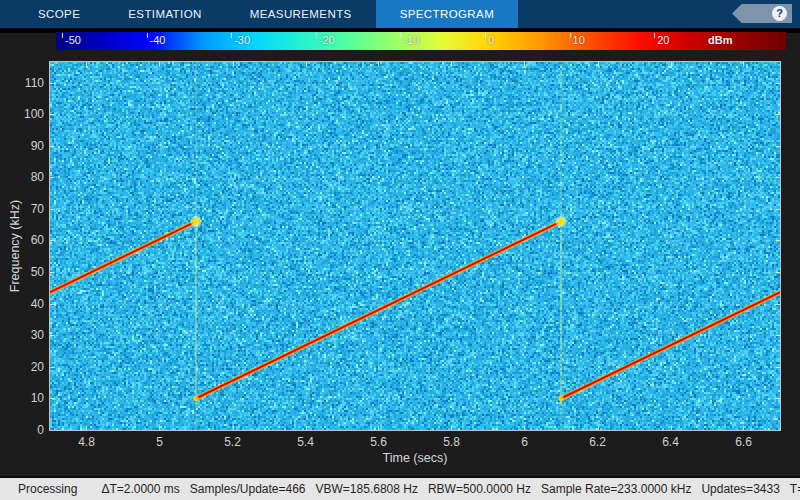 Image resolution: width=800 pixels, height=500 pixels. I want to click on status-samples-per-update: Samples/Update=466, so click(248, 489).